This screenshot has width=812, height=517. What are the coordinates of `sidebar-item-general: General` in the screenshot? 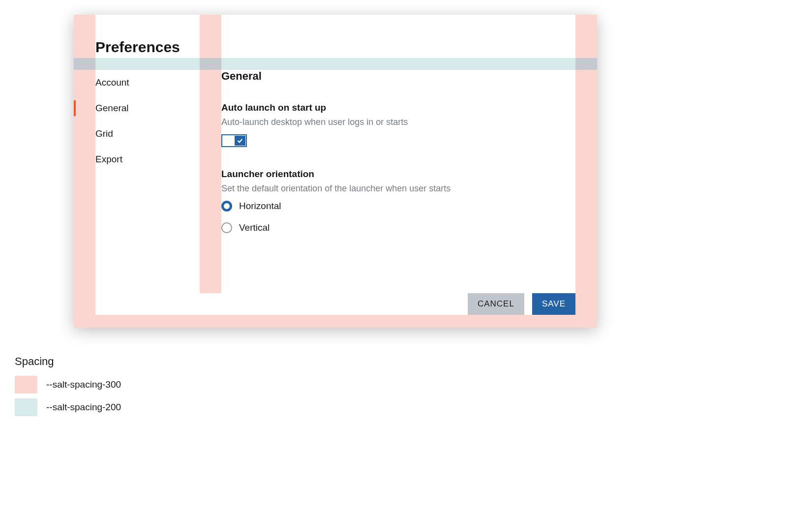 It's located at (148, 108).